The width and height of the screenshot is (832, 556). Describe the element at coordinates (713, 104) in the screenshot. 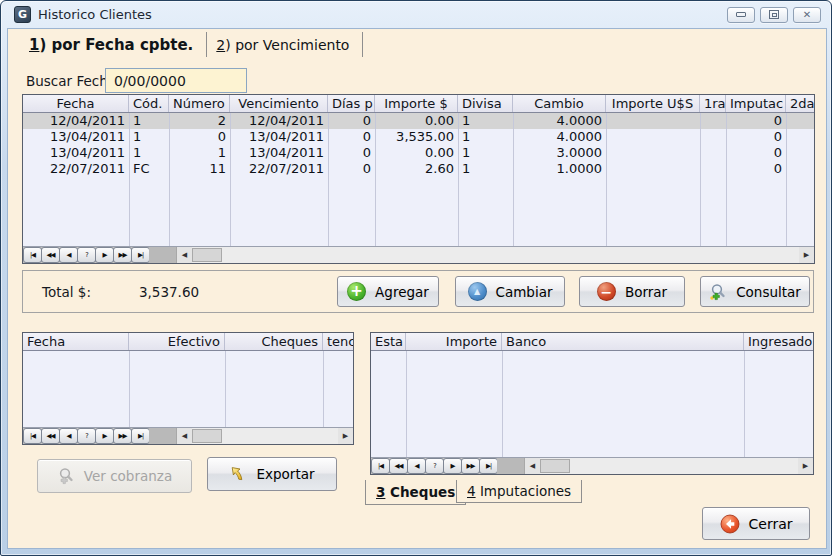

I see `column-header: 1ra.` at that location.